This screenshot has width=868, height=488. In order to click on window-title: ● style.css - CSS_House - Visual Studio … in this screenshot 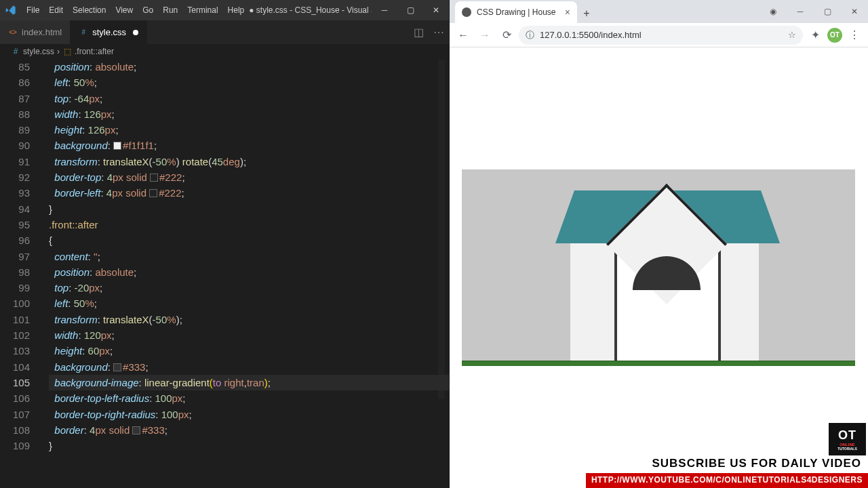, I will do `click(311, 10)`.